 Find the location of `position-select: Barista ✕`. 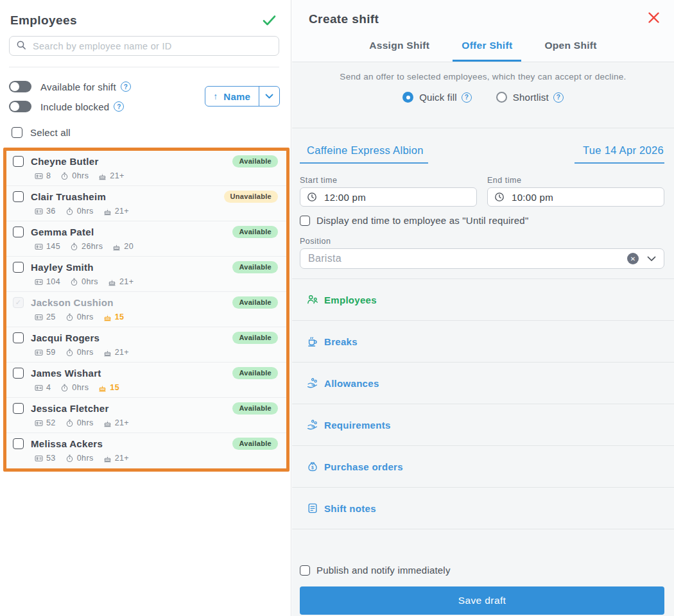

position-select: Barista ✕ is located at coordinates (482, 259).